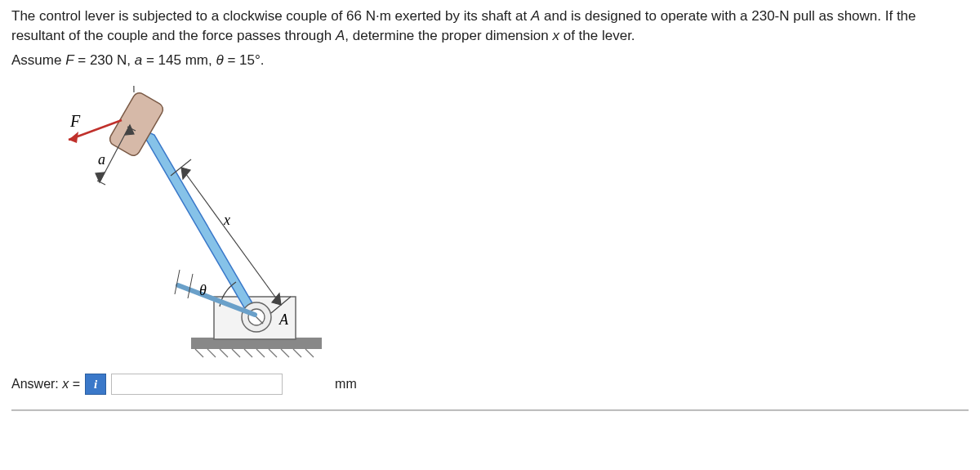 The height and width of the screenshot is (470, 980). I want to click on assumptions: Assume F = 230 N, a = 145 mm, θ = 15°., so click(490, 60).